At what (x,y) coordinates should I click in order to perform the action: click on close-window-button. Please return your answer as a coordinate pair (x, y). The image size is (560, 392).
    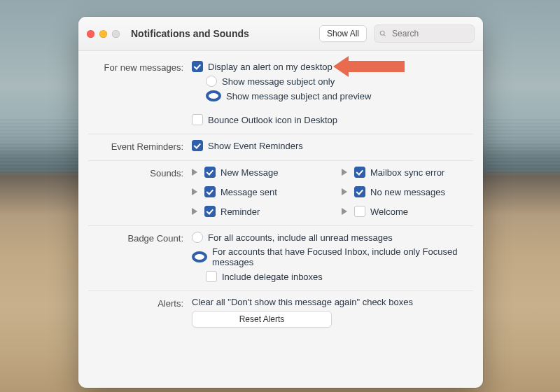
    Looking at the image, I should click on (91, 34).